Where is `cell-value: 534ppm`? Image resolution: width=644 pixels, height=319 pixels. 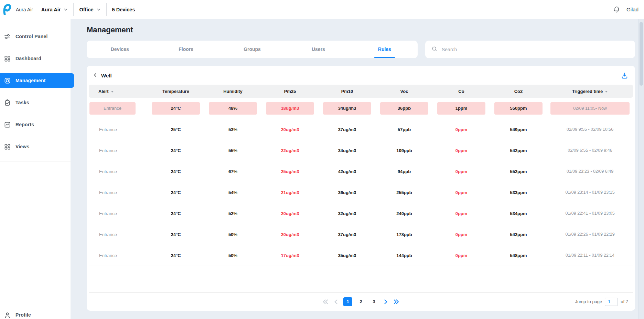 cell-value: 534ppm is located at coordinates (518, 213).